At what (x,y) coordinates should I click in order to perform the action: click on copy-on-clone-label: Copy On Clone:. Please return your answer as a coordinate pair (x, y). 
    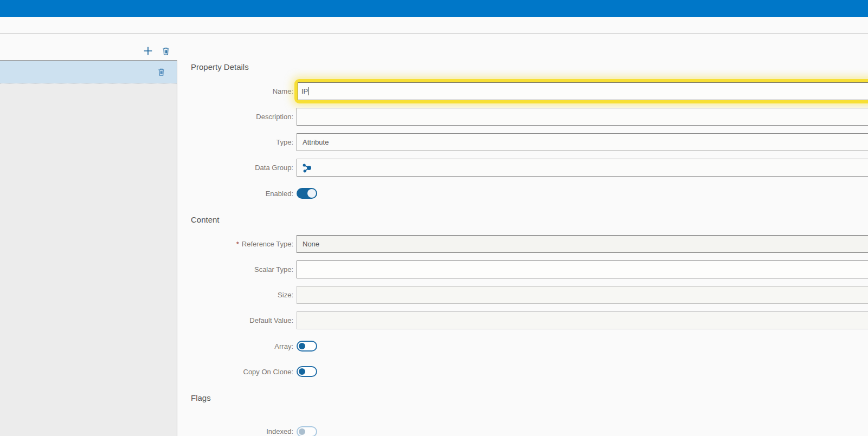
    Looking at the image, I should click on (235, 372).